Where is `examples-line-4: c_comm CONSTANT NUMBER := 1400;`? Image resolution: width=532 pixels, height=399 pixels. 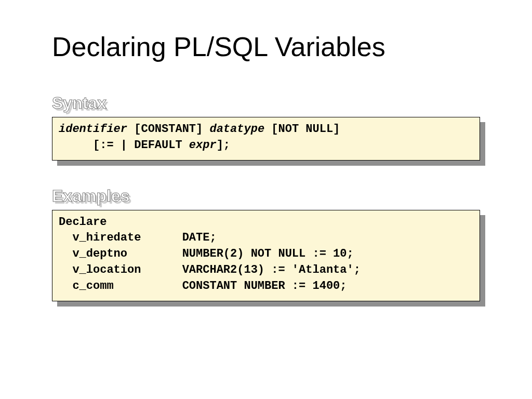 examples-line-4: c_comm CONSTANT NUMBER := 1400; is located at coordinates (269, 286).